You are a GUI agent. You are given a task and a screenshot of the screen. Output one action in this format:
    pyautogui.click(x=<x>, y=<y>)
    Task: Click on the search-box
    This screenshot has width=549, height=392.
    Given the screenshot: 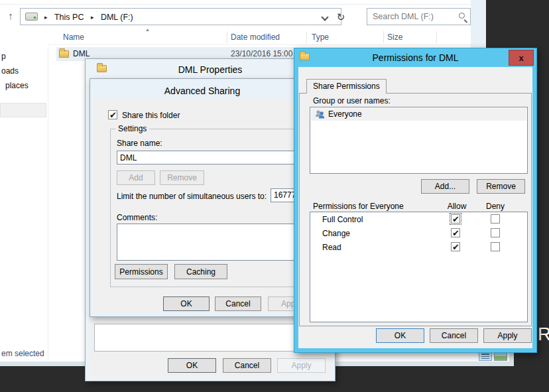 What is the action you would take?
    pyautogui.click(x=419, y=17)
    